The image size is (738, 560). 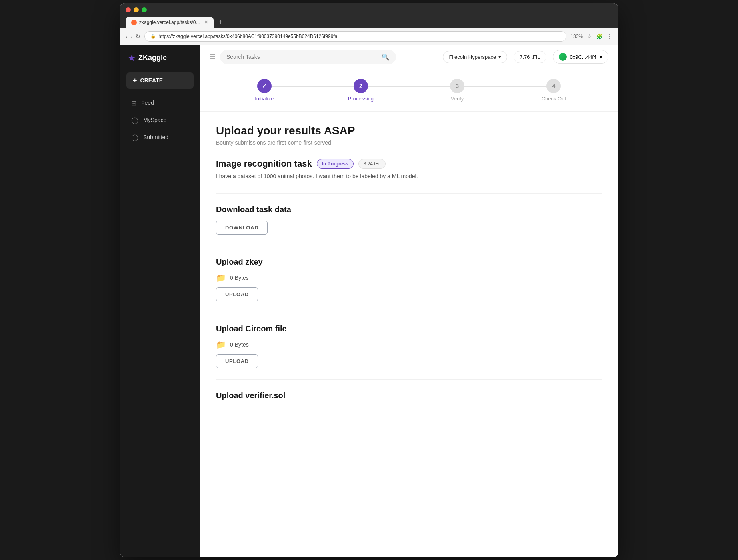 What do you see at coordinates (409, 220) in the screenshot?
I see `download-section: Download task data DOWNLOAD` at bounding box center [409, 220].